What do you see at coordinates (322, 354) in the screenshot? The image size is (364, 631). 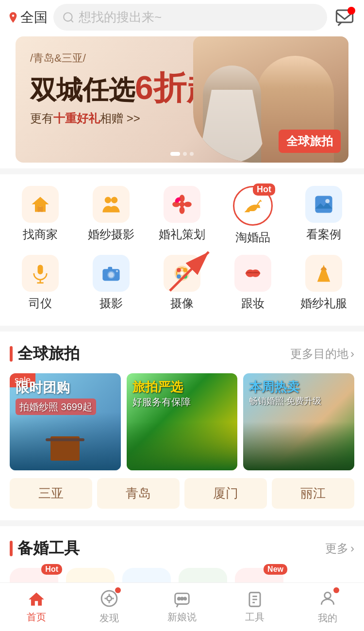 I see `global-photo-more: 更多目的地 ›` at bounding box center [322, 354].